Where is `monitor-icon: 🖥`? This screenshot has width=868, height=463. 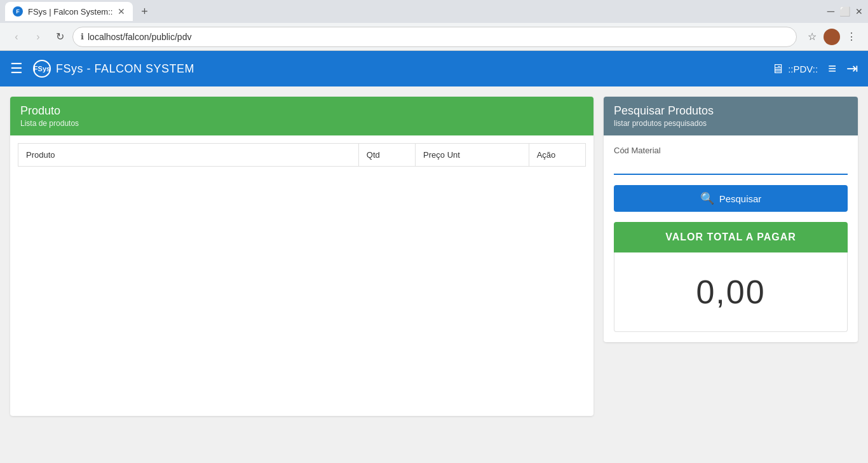 monitor-icon: 🖥 is located at coordinates (778, 69).